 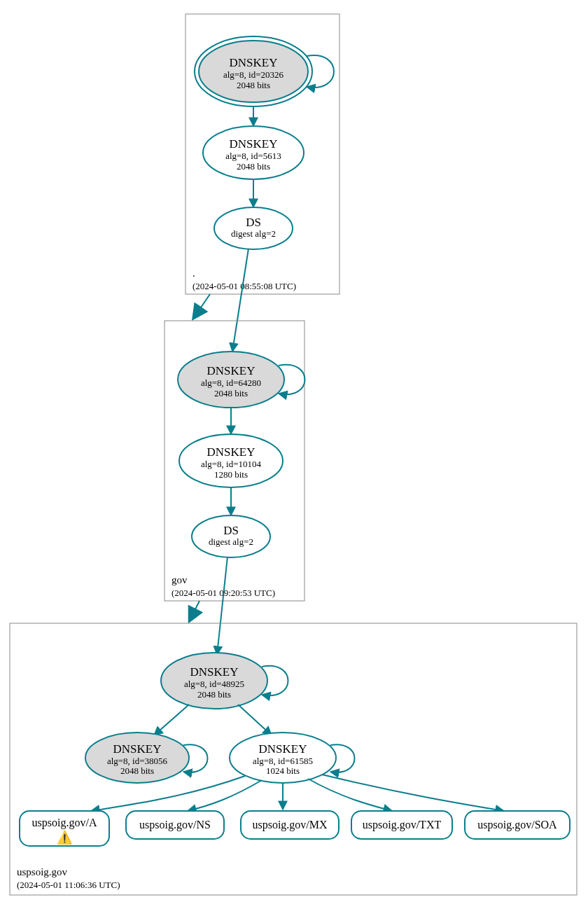 I want to click on edge-usp-ksk-zsk2, so click(x=172, y=720).